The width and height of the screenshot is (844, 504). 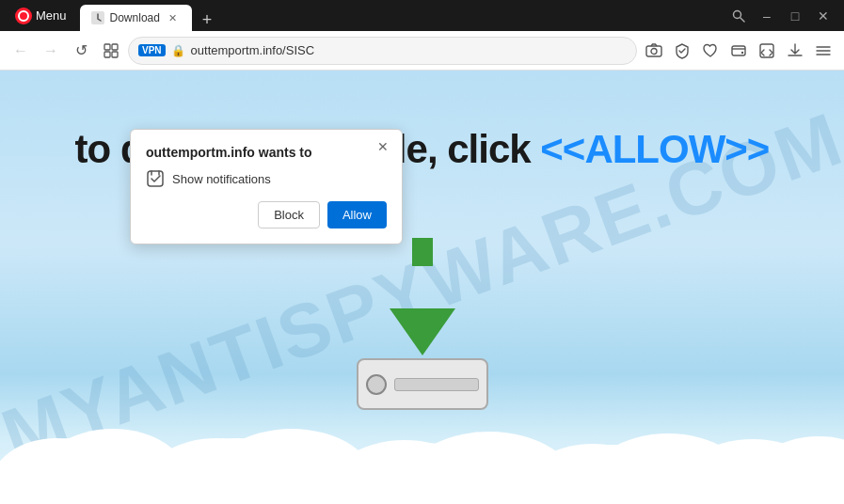 What do you see at coordinates (51, 15) in the screenshot?
I see `menu-label: Menu` at bounding box center [51, 15].